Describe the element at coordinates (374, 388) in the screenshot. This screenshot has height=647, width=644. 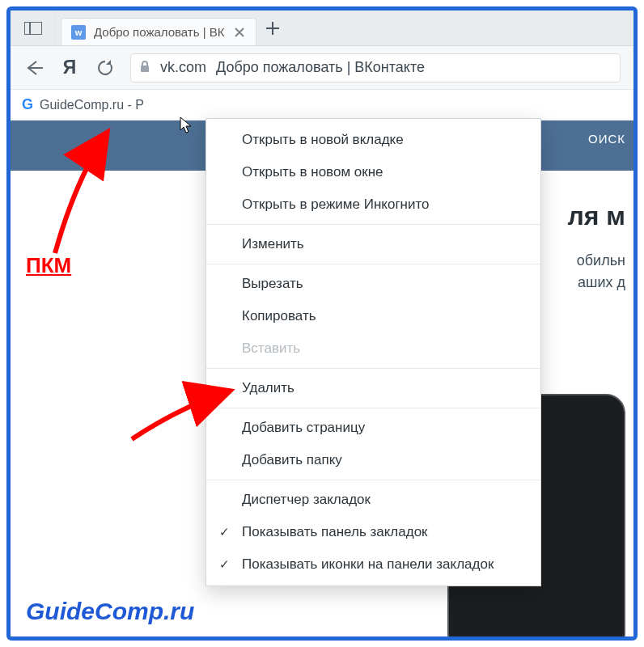
I see `menu-delete: Удалить` at that location.